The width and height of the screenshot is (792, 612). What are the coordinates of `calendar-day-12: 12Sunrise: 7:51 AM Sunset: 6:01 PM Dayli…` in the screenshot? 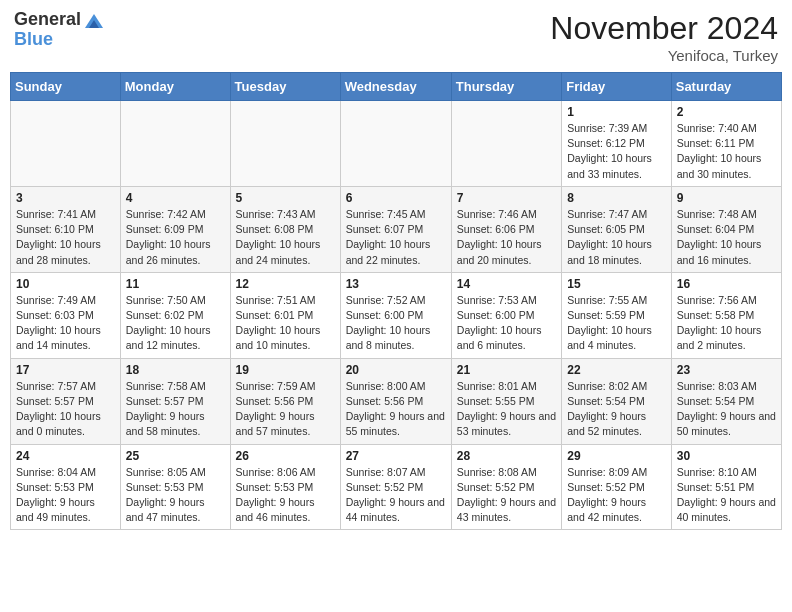 It's located at (285, 315).